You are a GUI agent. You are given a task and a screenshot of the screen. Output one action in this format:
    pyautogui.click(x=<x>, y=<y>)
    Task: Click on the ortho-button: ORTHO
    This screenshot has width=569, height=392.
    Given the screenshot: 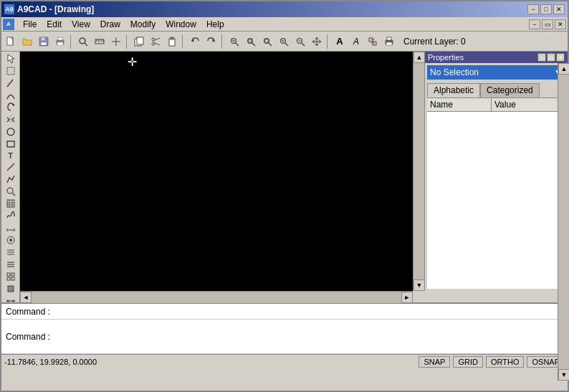 What is the action you would take?
    pyautogui.click(x=505, y=362)
    